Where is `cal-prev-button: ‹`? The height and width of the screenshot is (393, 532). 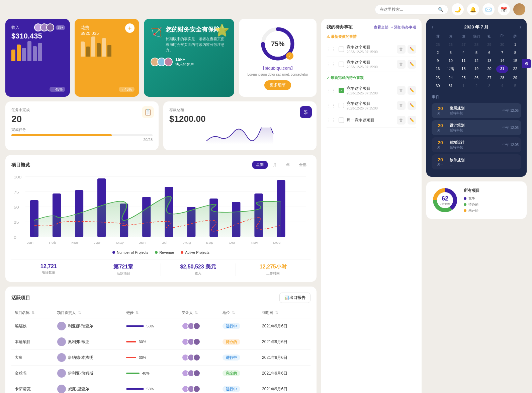
cal-prev-button: ‹ is located at coordinates (432, 27).